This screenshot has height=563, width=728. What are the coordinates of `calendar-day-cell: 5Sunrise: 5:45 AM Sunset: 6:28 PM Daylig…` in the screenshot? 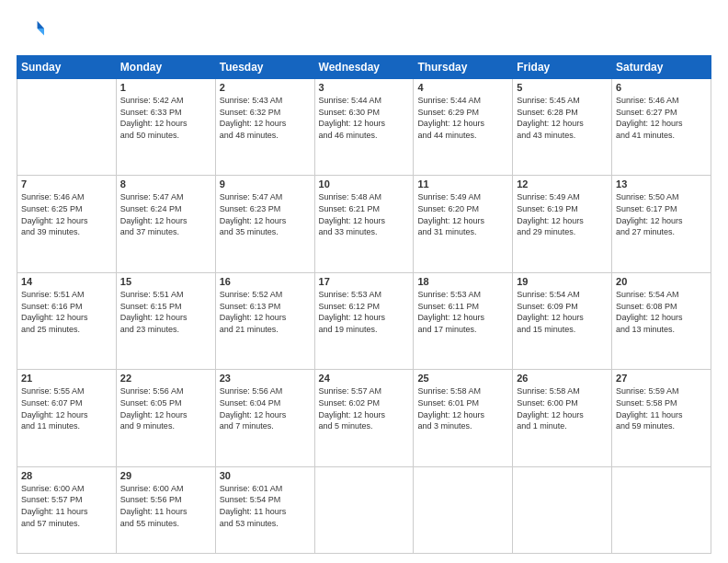 It's located at (563, 127).